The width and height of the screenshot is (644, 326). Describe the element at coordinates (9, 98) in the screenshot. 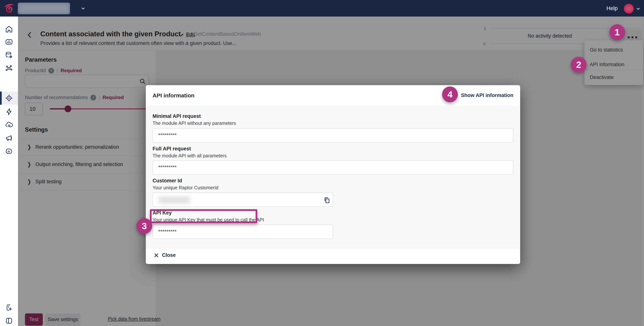

I see `sidebar-item-recommendations-active` at that location.